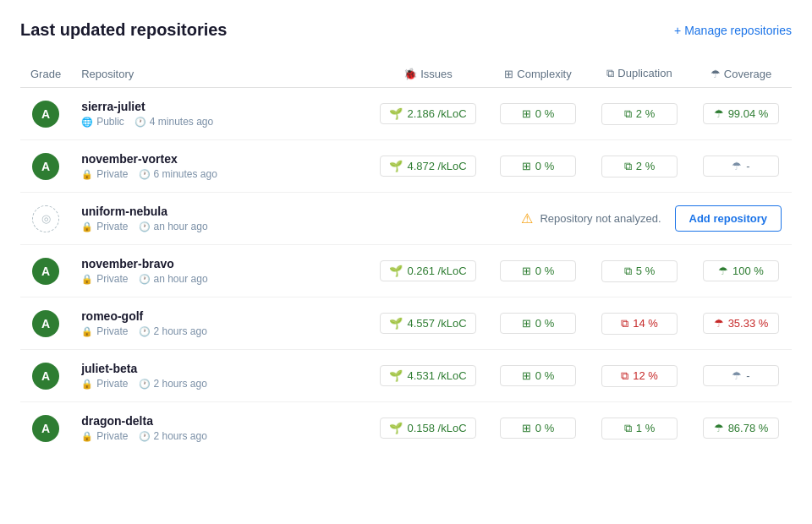  I want to click on issues-cell: 🌱4.531 /kLoC, so click(428, 376).